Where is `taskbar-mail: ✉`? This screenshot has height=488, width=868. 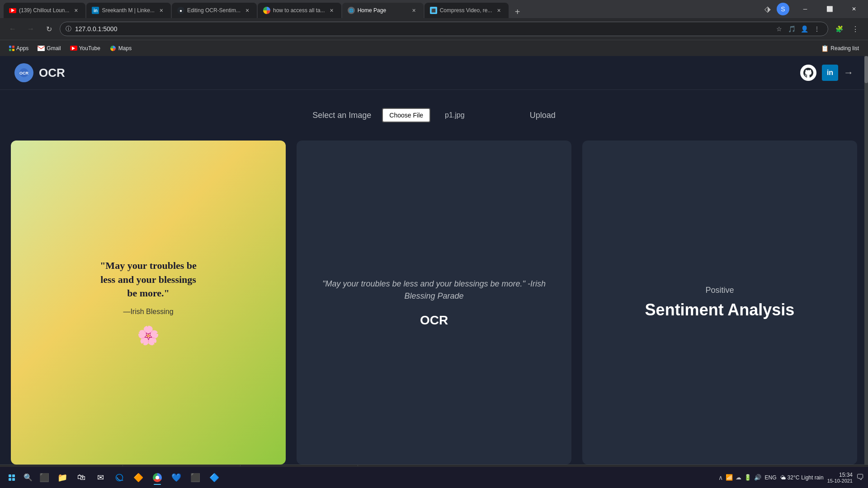 taskbar-mail: ✉ is located at coordinates (100, 478).